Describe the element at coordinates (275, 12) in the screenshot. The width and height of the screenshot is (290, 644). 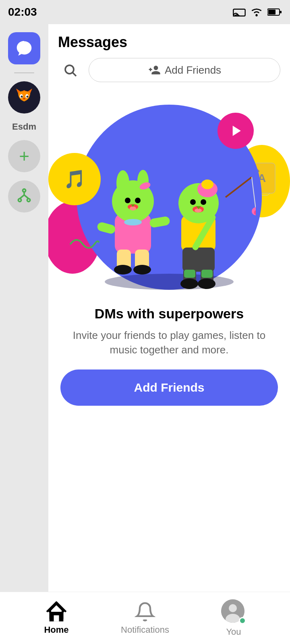
I see `battery-icon` at that location.